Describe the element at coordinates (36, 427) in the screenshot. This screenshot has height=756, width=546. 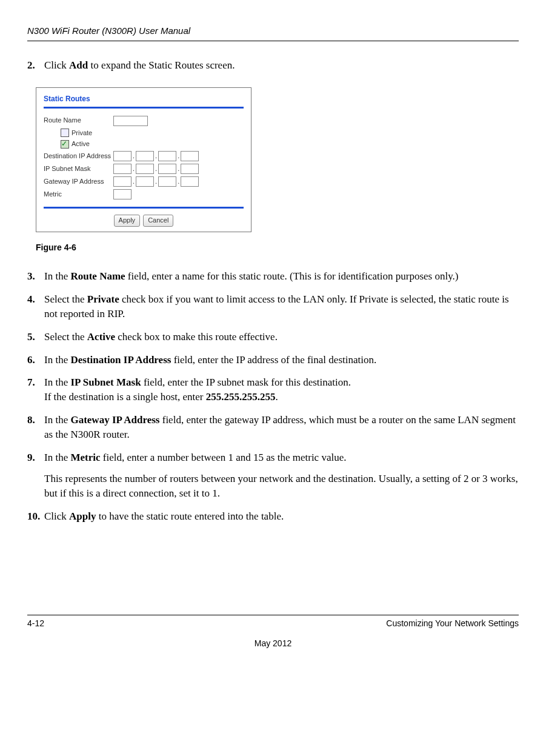
I see `step-number: 8.` at that location.